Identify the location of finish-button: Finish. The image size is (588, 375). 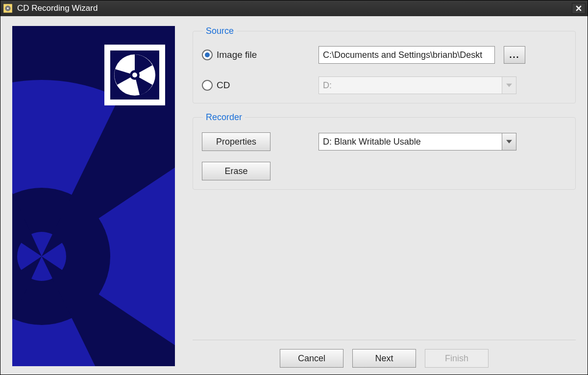
(457, 358).